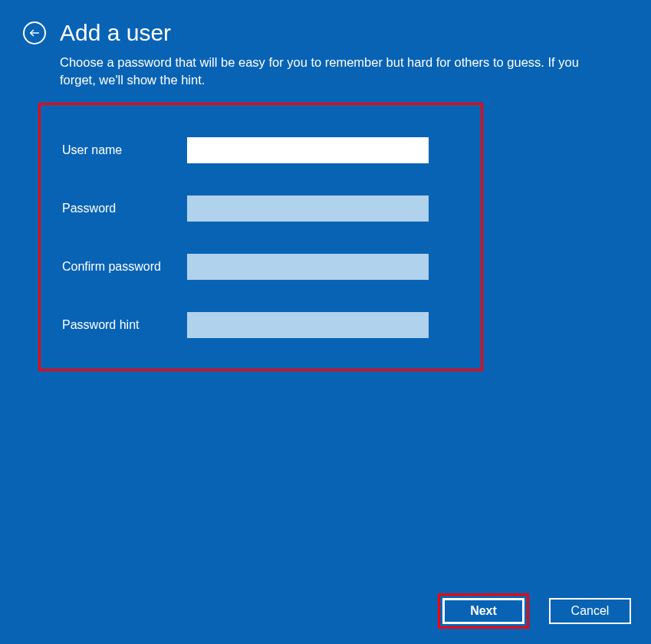  What do you see at coordinates (308, 209) in the screenshot?
I see `password-input` at bounding box center [308, 209].